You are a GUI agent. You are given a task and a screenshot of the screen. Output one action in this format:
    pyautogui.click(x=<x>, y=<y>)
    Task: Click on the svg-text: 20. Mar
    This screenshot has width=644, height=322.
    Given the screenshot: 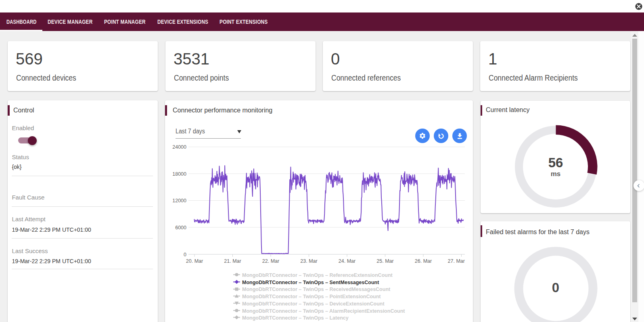 What is the action you would take?
    pyautogui.click(x=194, y=261)
    